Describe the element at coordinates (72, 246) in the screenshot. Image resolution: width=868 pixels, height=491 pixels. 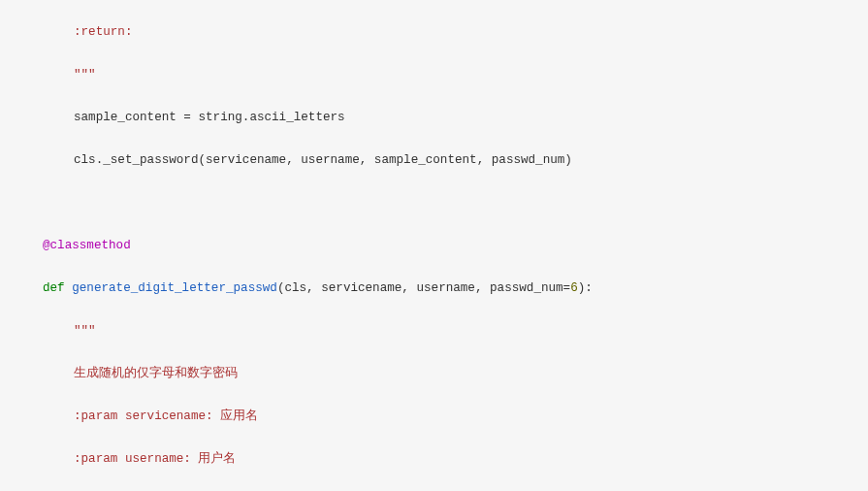
I see `code-decorator: @classmethod` at that location.